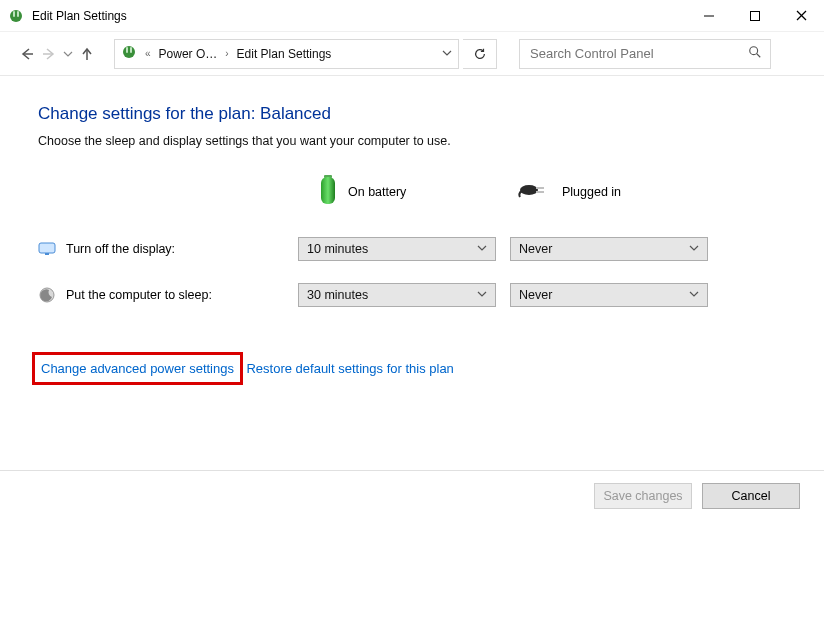 The image size is (824, 627). Describe the element at coordinates (328, 192) in the screenshot. I see `battery-icon` at that location.